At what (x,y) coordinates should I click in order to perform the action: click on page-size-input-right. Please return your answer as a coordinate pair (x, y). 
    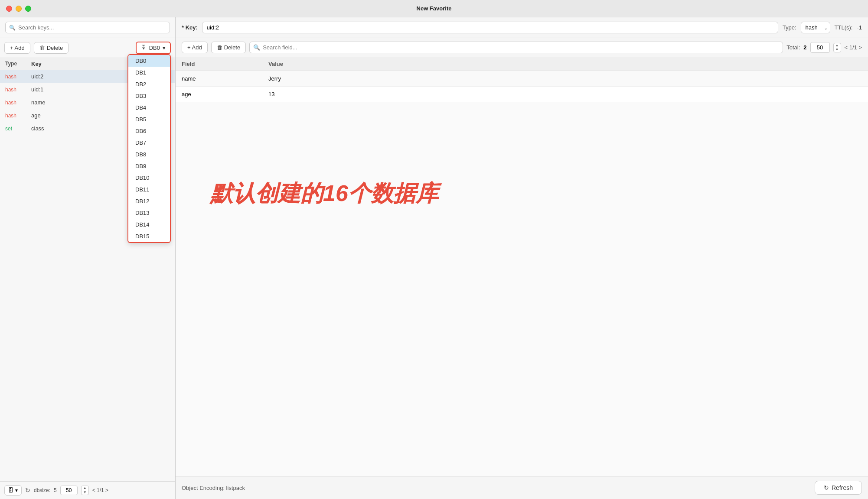
    Looking at the image, I should click on (820, 48).